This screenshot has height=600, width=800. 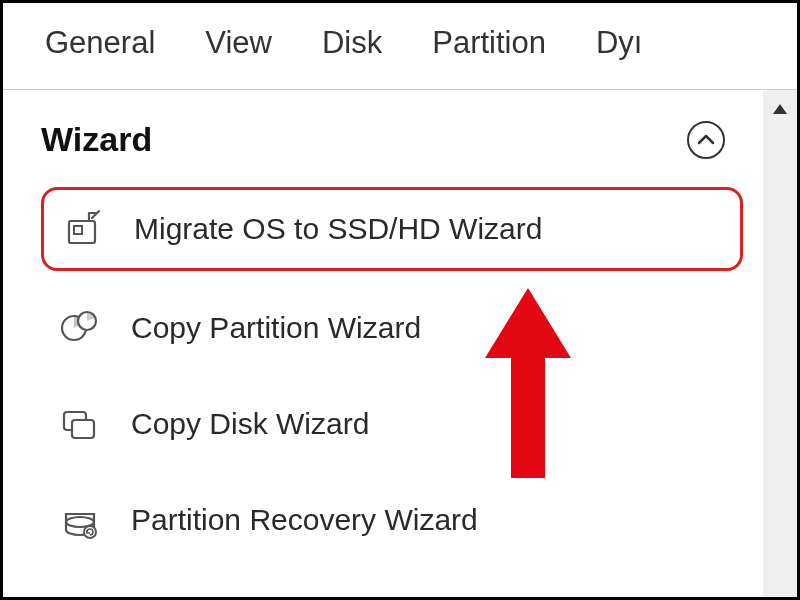 What do you see at coordinates (80, 520) in the screenshot?
I see `partition-recovery-icon` at bounding box center [80, 520].